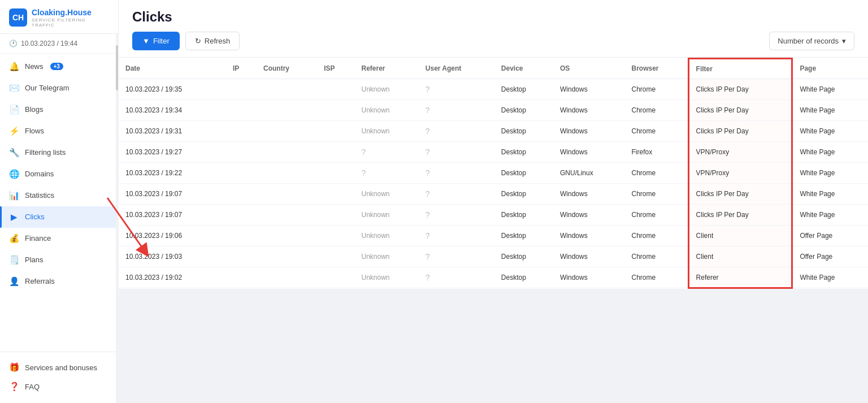 The height and width of the screenshot is (403, 868). What do you see at coordinates (589, 278) in the screenshot?
I see `cell-os: Windows` at bounding box center [589, 278].